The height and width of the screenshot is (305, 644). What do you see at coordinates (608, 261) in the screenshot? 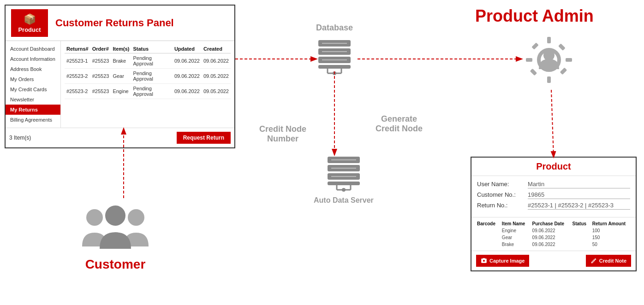
I see `credit-note-button: Credit Note` at bounding box center [608, 261].